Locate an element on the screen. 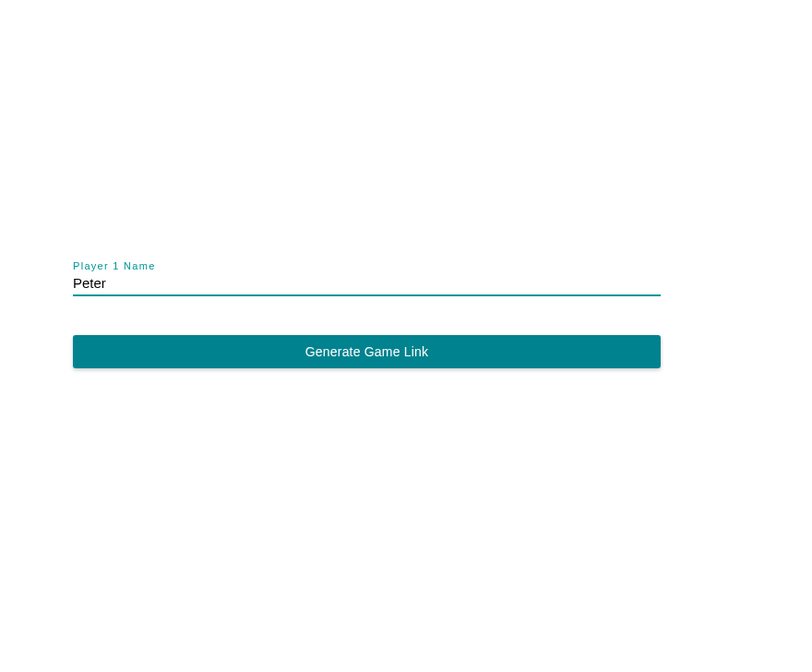 This screenshot has height=672, width=812. player-name-input is located at coordinates (367, 286).